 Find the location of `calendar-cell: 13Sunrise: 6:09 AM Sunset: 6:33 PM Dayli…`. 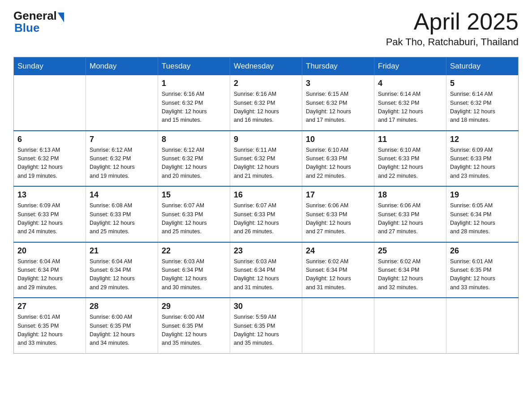

calendar-cell: 13Sunrise: 6:09 AM Sunset: 6:33 PM Dayli… is located at coordinates (50, 214).